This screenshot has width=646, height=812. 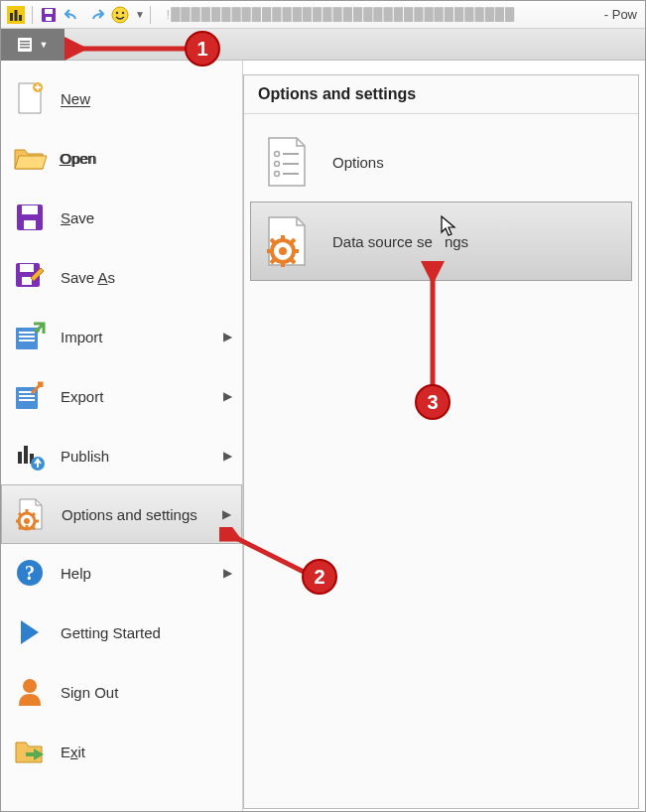 I want to click on export-icon, so click(x=30, y=396).